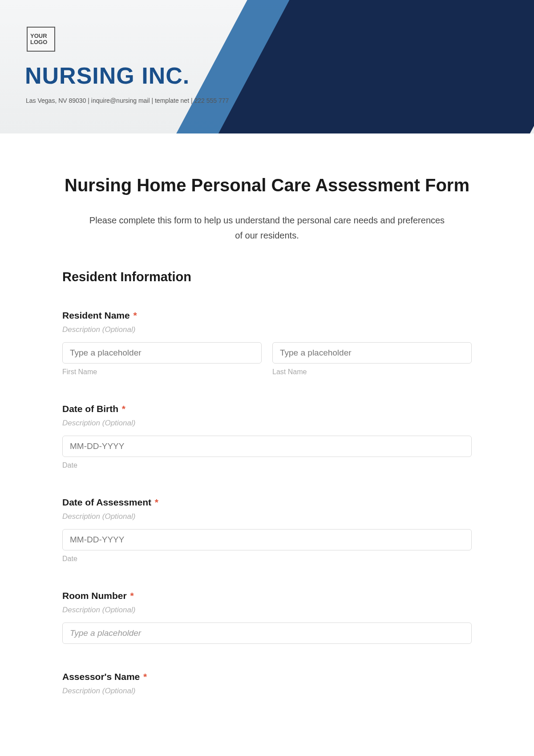  I want to click on first-name-input, so click(162, 353).